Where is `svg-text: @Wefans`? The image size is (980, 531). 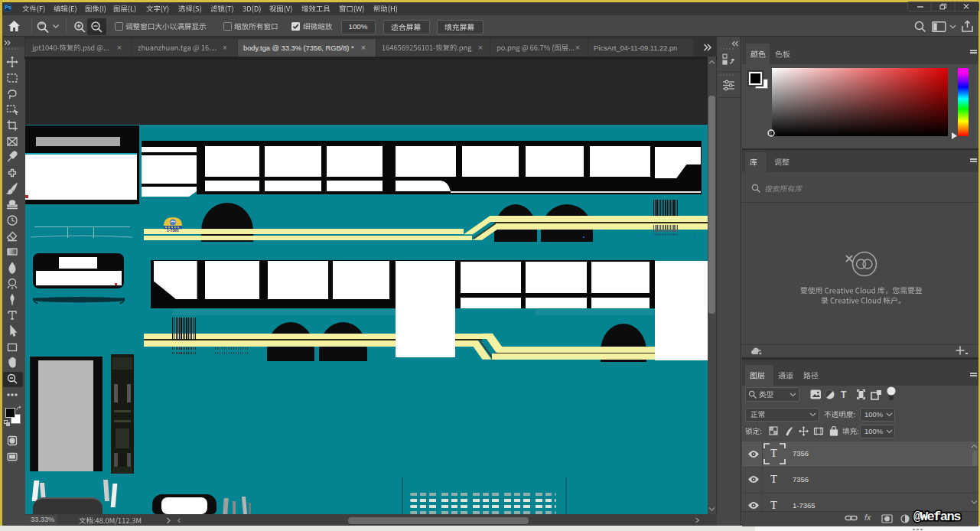
svg-text: @Wefans is located at coordinates (937, 517).